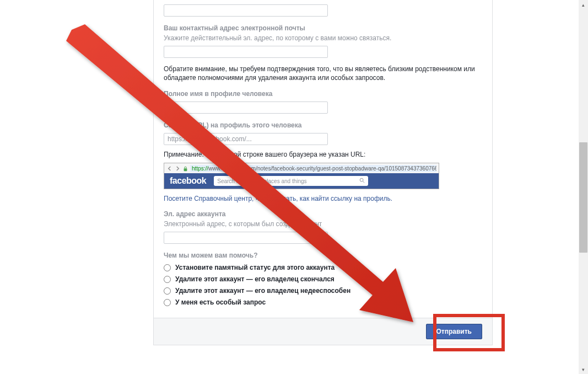 This screenshot has width=588, height=374. Describe the element at coordinates (220, 302) in the screenshot. I see `option-special-label: У меня есть особый запрос` at that location.